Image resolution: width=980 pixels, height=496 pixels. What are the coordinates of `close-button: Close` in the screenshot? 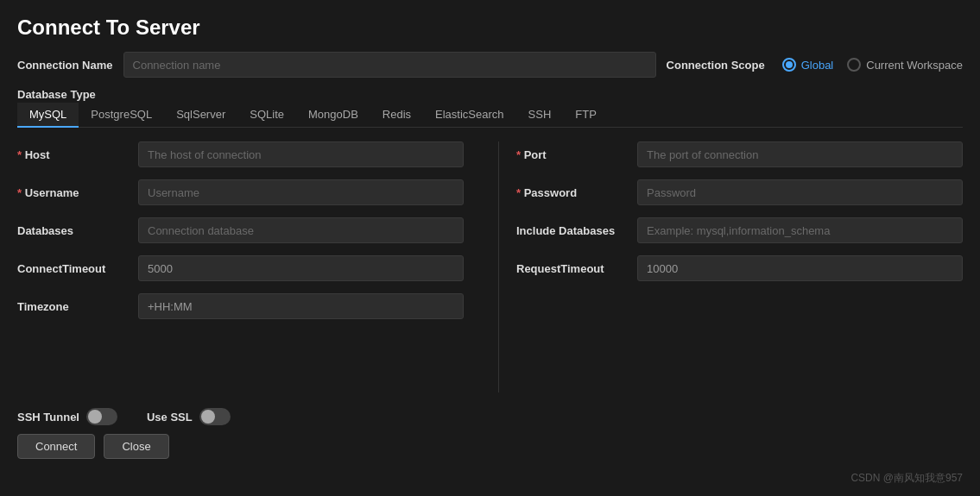 It's located at (136, 447).